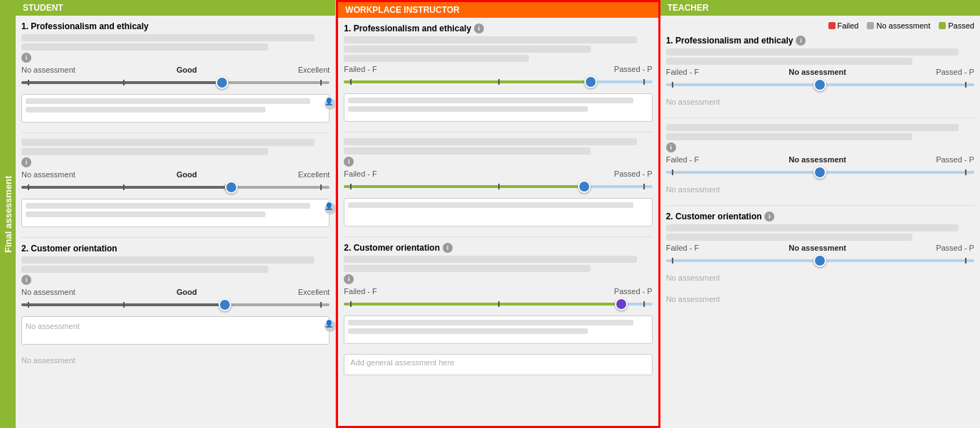  I want to click on student-c1-left: No assessment, so click(48, 70).